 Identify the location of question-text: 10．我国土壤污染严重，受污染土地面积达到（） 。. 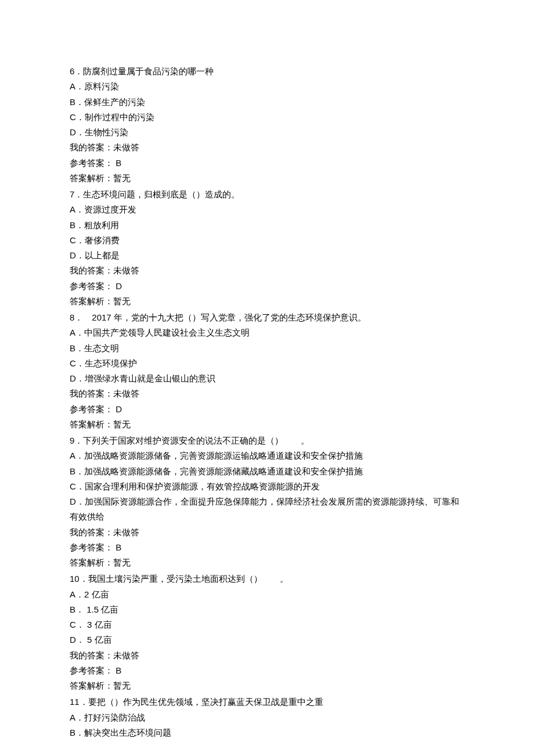
(267, 579).